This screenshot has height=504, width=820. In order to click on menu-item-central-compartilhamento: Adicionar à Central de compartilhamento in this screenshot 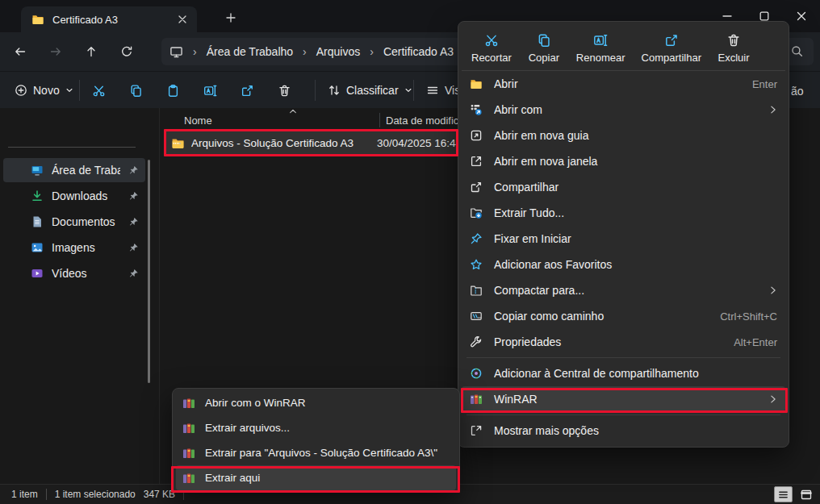, I will do `click(623, 373)`.